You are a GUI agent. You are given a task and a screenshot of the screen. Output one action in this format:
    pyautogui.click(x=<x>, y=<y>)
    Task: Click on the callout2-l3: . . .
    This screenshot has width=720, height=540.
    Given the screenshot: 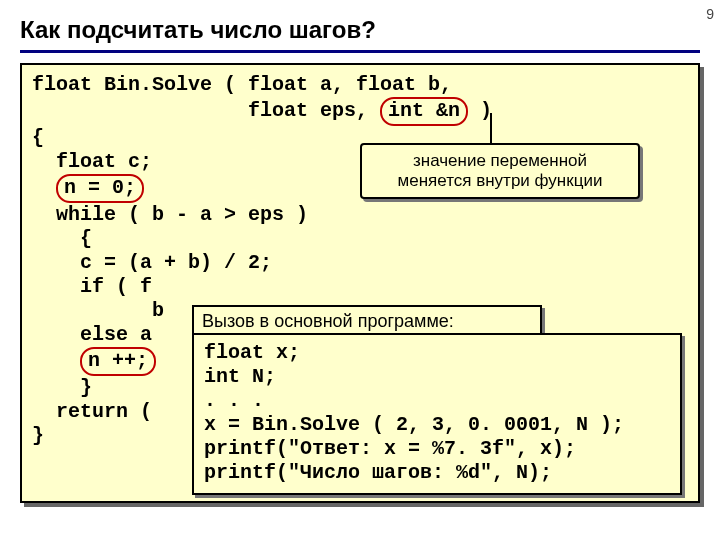 What is the action you would take?
    pyautogui.click(x=234, y=400)
    